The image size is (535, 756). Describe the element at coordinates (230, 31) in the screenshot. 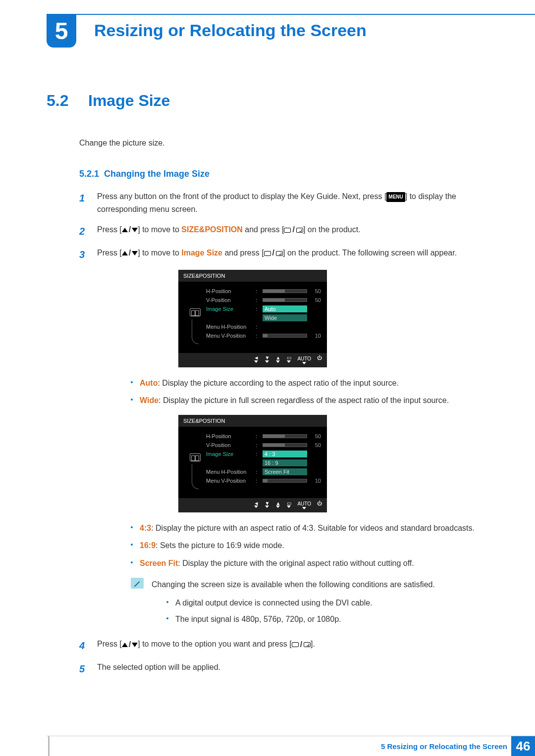

I see `chapter-title: Resizing or Relocating the Screen` at that location.